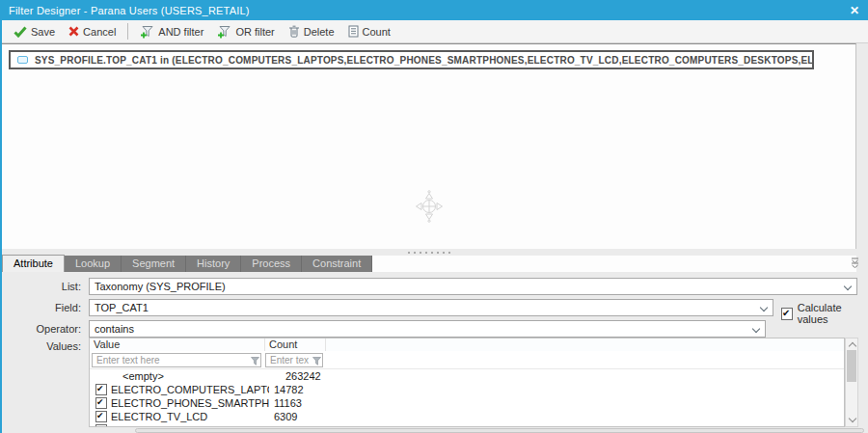 The height and width of the screenshot is (433, 868). I want to click on check-icon, so click(20, 32).